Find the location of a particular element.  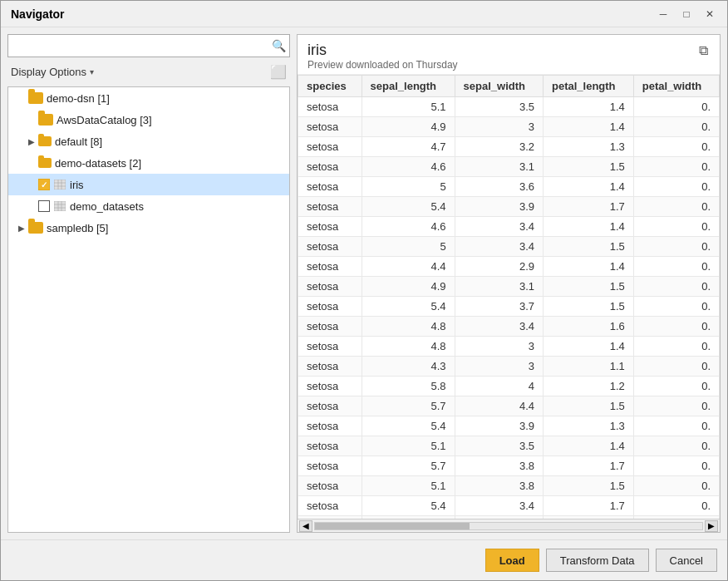

table-cell: 5.7 is located at coordinates (408, 406).